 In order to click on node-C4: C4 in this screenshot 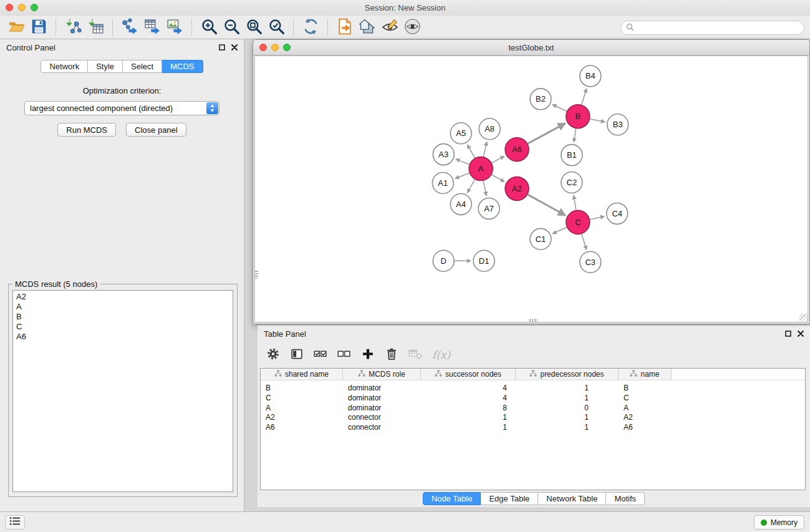, I will do `click(617, 213)`.